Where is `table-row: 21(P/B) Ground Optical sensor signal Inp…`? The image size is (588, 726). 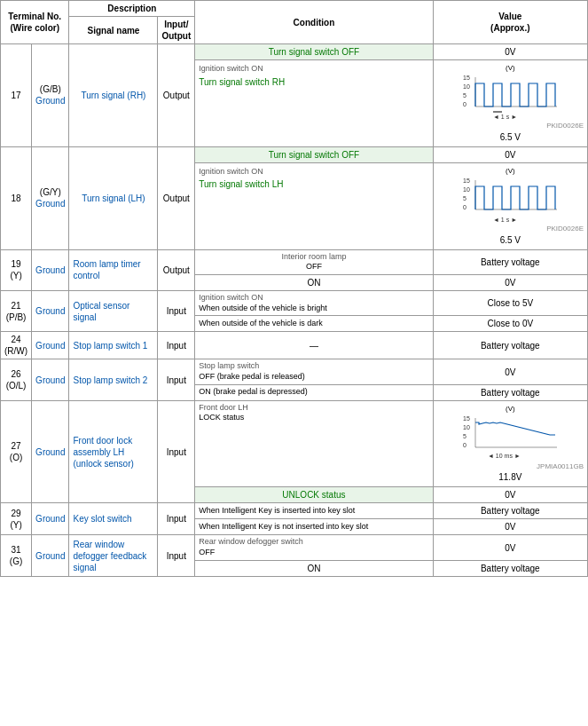 table-row: 21(P/B) Ground Optical sensor signal Inp… is located at coordinates (294, 303).